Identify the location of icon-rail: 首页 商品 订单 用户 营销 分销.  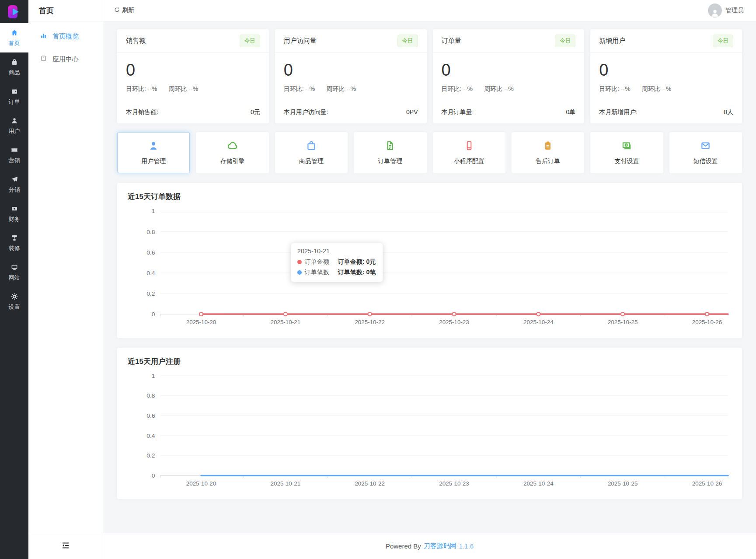
(14, 280).